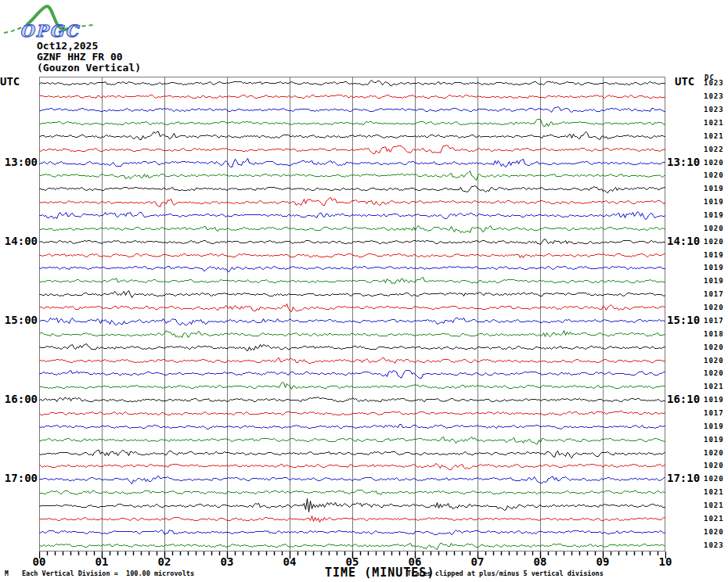 This screenshot has width=728, height=582. I want to click on hour-label-left: 16:00, so click(19, 399).